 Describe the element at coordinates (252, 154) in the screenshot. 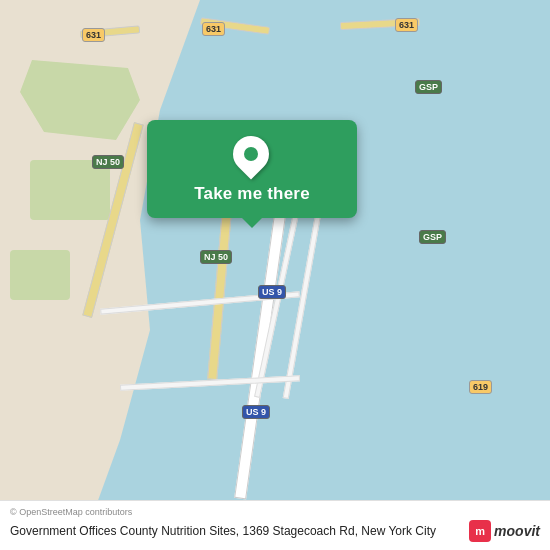

I see `pin-outer` at that location.